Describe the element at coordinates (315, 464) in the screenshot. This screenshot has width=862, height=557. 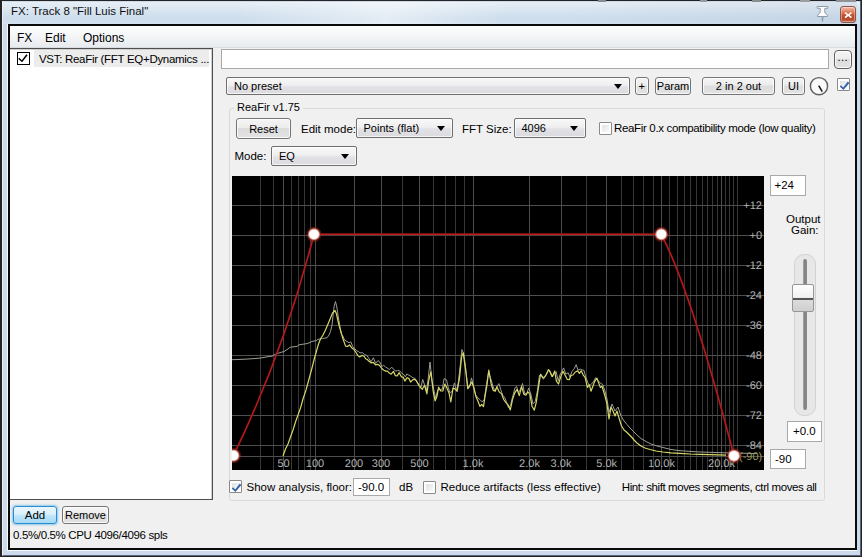
I see `svg-text: 100` at that location.